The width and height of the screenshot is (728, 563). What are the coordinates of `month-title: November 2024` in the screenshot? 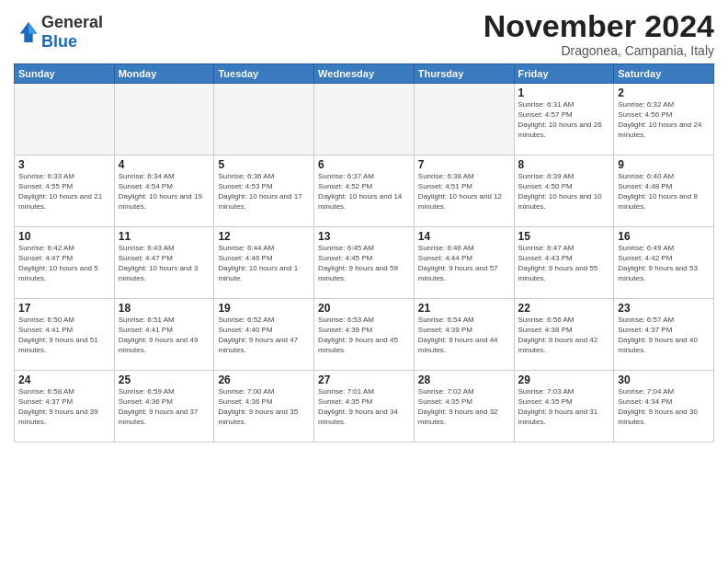 It's located at (599, 26).